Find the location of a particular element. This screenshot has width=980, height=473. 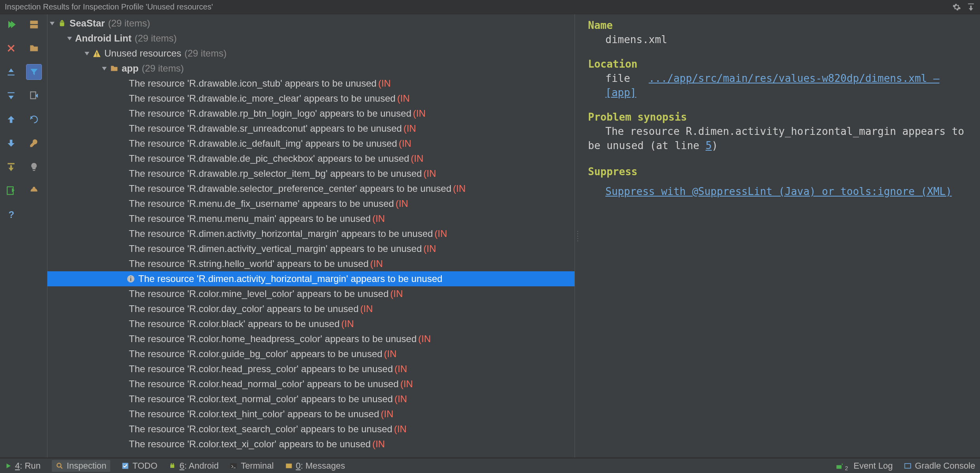

tree-row: The resource 'R.drawable.ic_default_img'… is located at coordinates (311, 144).